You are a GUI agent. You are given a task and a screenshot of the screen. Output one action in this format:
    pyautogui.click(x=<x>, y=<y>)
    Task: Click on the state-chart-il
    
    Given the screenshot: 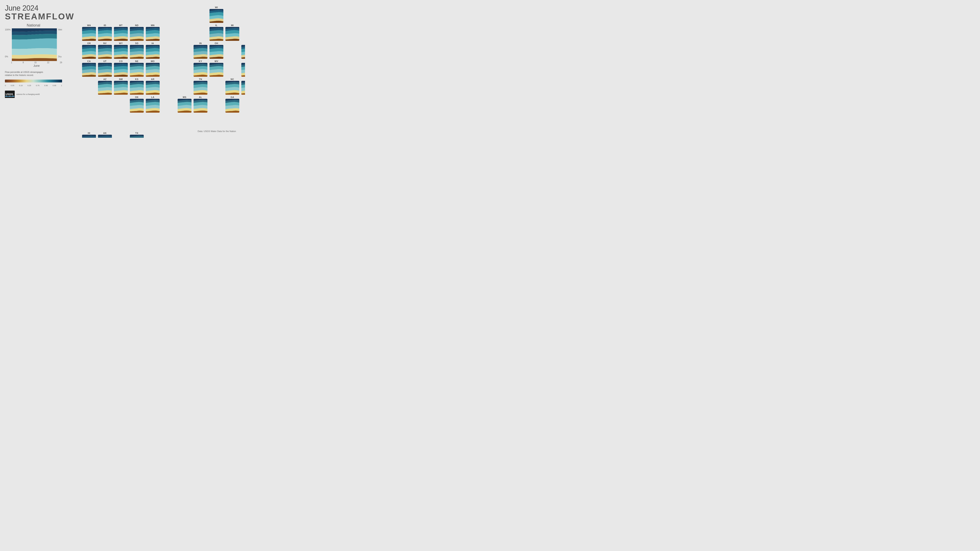 What is the action you would take?
    pyautogui.click(x=216, y=34)
    